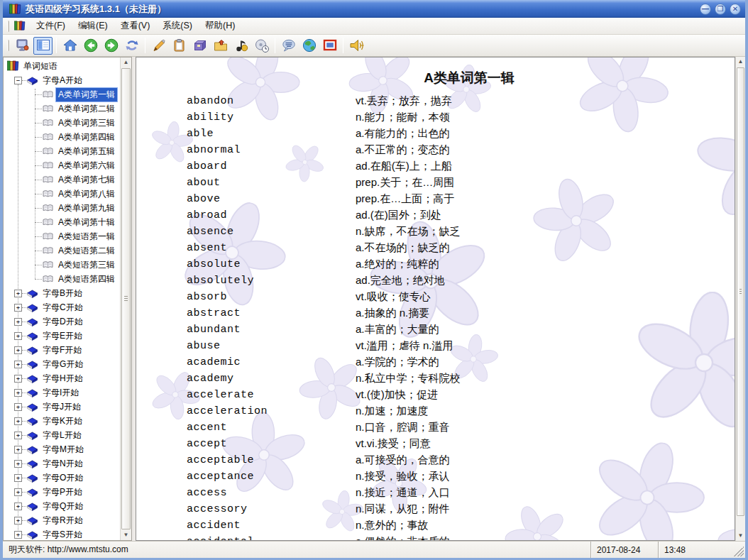 This screenshot has height=560, width=748. What do you see at coordinates (51, 26) in the screenshot?
I see `menu-item-0: 文件(F)` at bounding box center [51, 26].